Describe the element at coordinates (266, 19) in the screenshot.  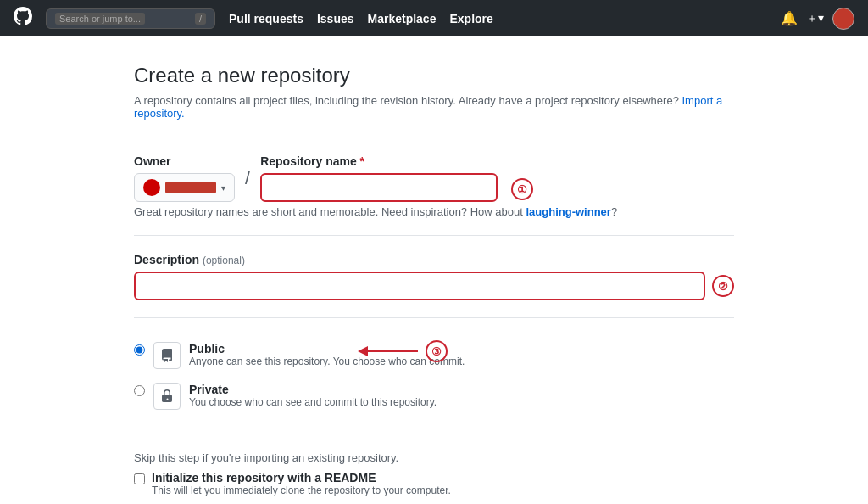
I see `nav-pull-requests: Pull requests` at that location.